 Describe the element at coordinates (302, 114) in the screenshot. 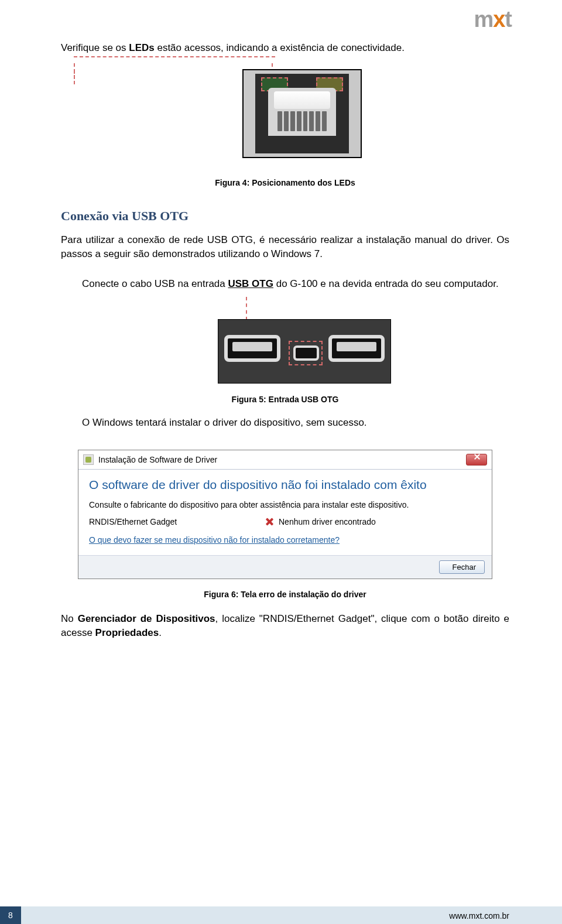

I see `figure4-image` at that location.